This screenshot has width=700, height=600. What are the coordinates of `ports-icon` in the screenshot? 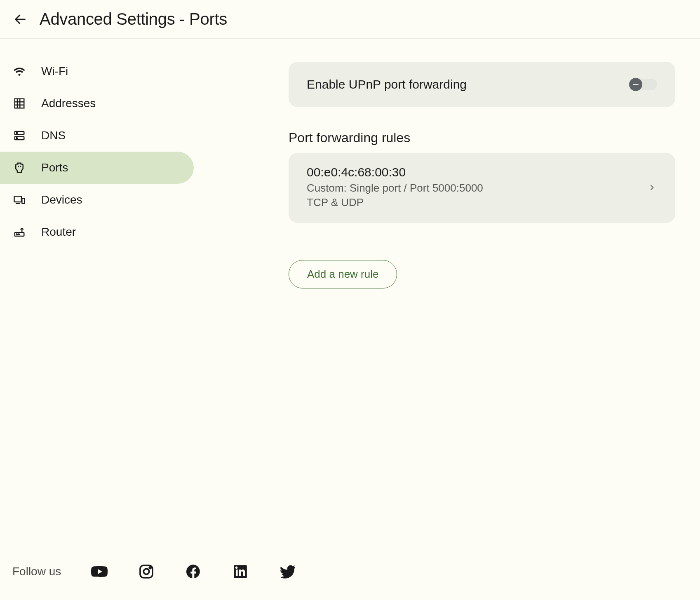 It's located at (19, 168).